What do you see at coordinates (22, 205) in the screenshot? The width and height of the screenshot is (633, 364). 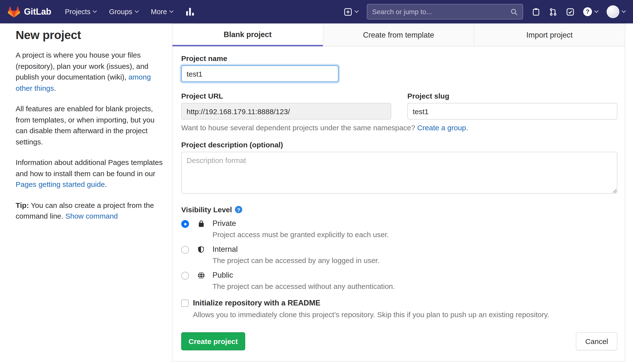 I see `tip-label: Tip:` at bounding box center [22, 205].